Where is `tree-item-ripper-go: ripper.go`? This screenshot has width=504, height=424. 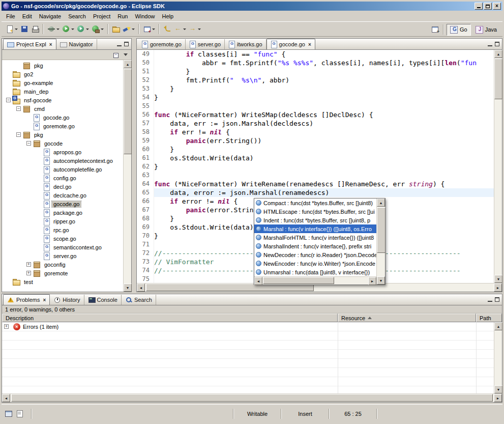 tree-item-ripper-go: ripper.go is located at coordinates (63, 221).